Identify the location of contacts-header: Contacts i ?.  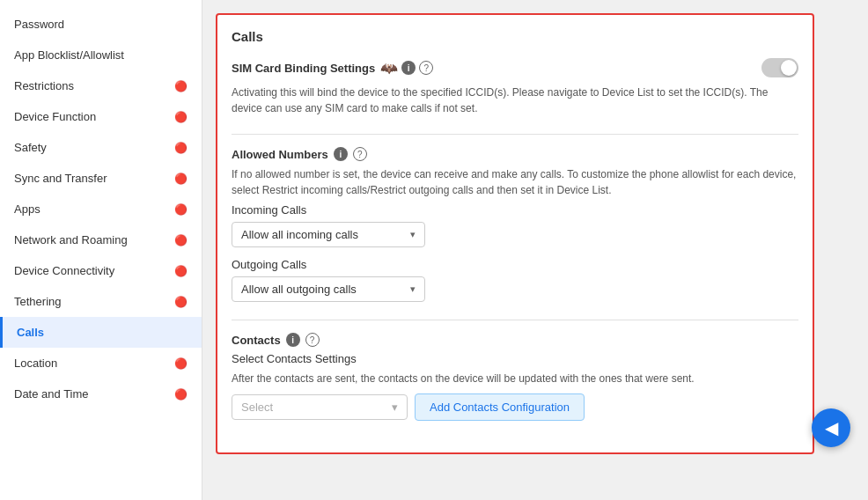
(515, 340).